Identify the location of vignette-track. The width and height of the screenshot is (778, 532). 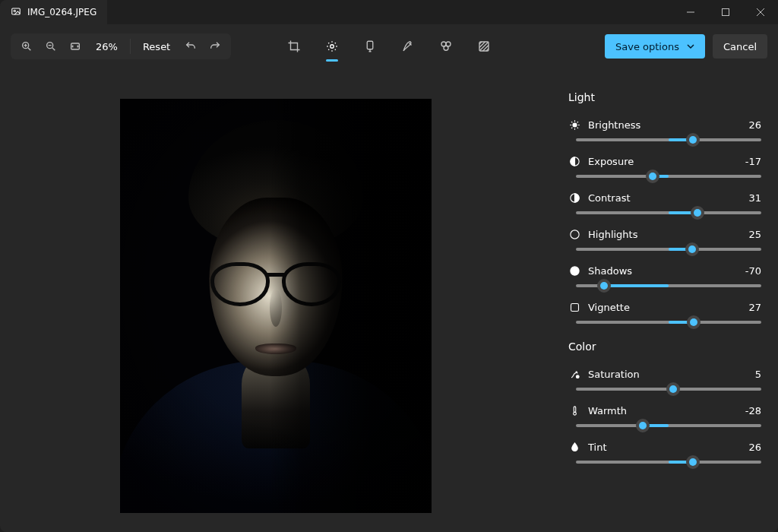
(669, 322).